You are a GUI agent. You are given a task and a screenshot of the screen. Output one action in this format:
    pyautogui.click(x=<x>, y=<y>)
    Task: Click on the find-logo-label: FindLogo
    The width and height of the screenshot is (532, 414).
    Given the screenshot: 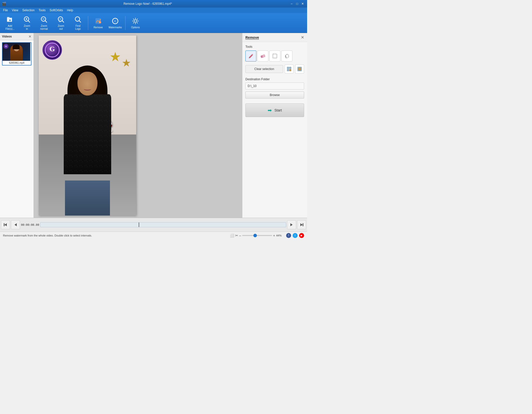 What is the action you would take?
    pyautogui.click(x=78, y=28)
    